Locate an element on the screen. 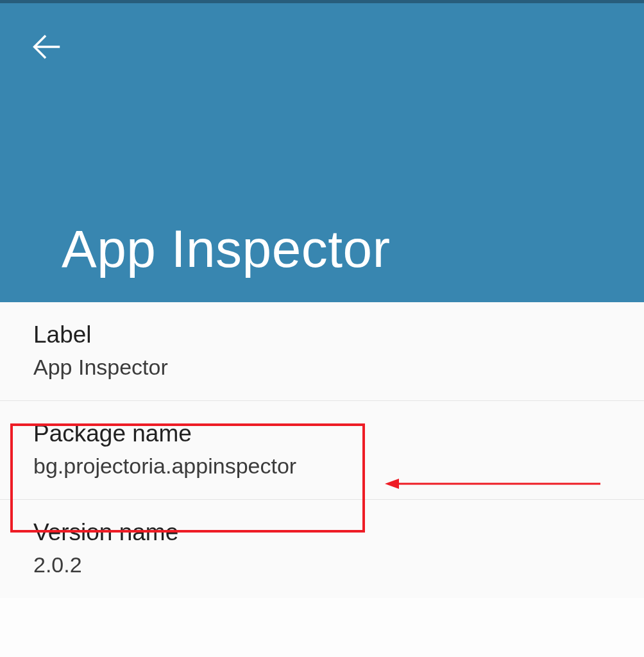 This screenshot has height=657, width=644. page-title: App Inspector is located at coordinates (226, 249).